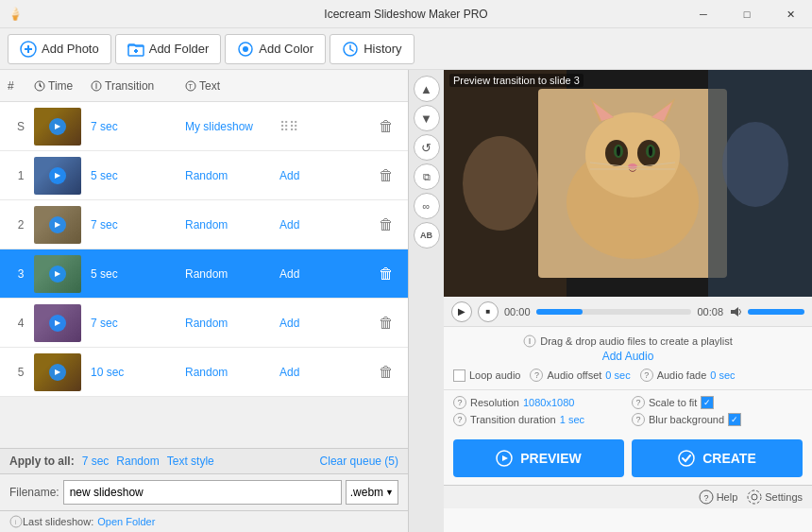 The height and width of the screenshot is (532, 812). What do you see at coordinates (628, 458) in the screenshot?
I see `action-buttons: PREVIEW CREATE` at bounding box center [628, 458].